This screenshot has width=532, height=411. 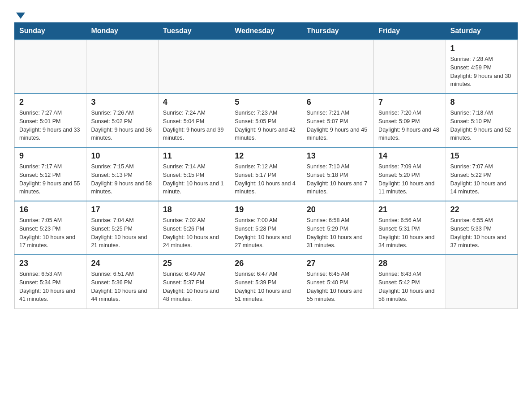 What do you see at coordinates (122, 125) in the screenshot?
I see `day-info: Sunrise: 7:26 AMSunset: 5:02 PMDaylight:…` at bounding box center [122, 125].